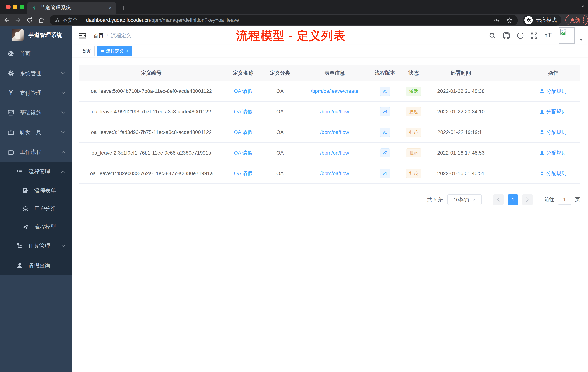  I want to click on window-zoom-button, so click(22, 7).